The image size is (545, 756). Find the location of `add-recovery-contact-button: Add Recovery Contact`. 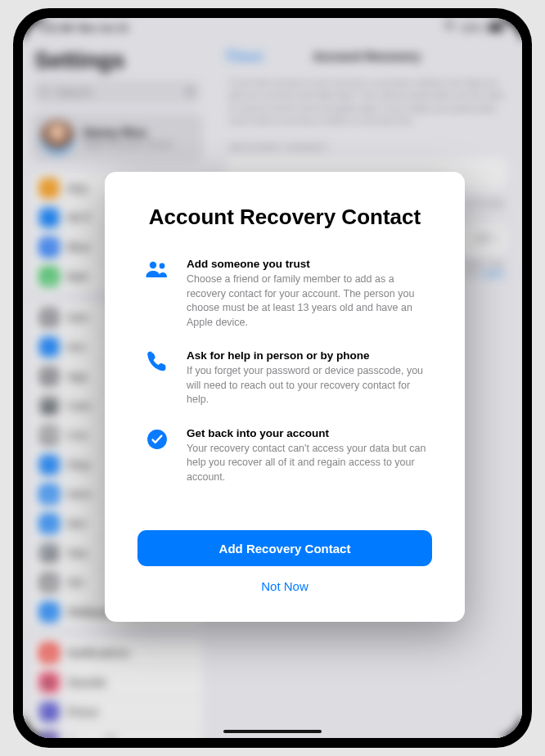

add-recovery-contact-button: Add Recovery Contact is located at coordinates (285, 548).